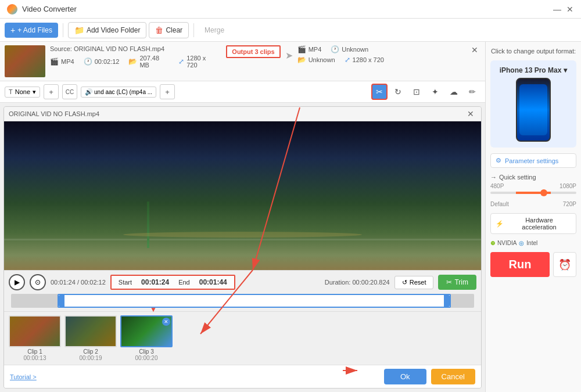  I want to click on clip2-label: Clip 2, so click(91, 352).